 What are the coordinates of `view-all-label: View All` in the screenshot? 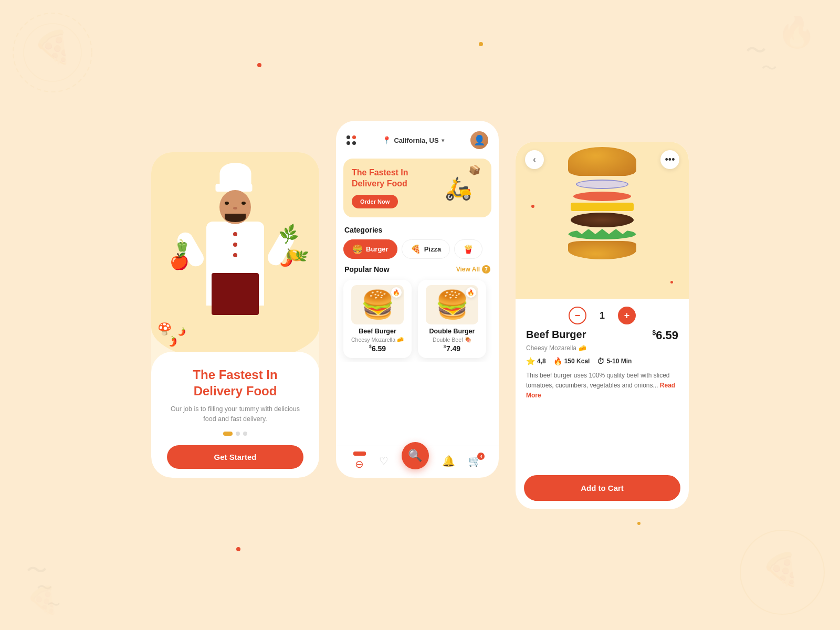 It's located at (468, 269).